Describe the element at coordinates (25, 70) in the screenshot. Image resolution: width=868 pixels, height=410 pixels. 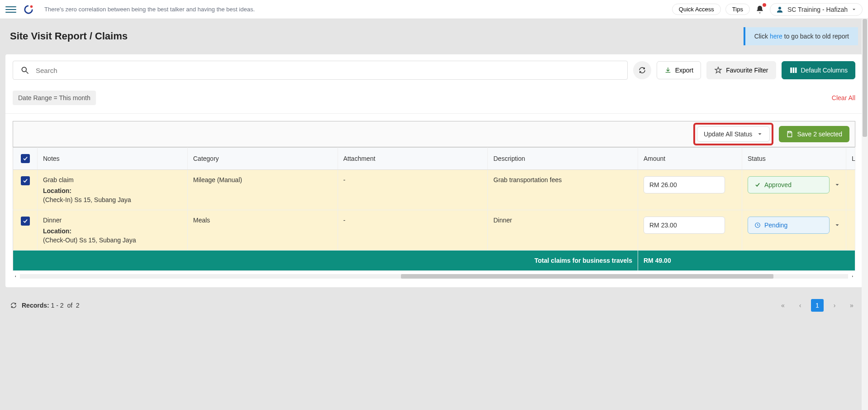
I see `search-icon` at that location.